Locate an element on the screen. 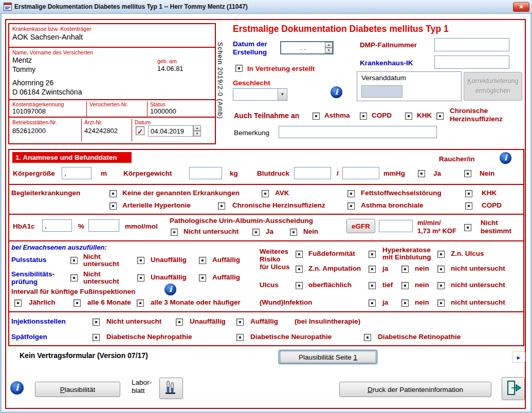 Image resolution: width=532 pixels, height=413 pixels. ulcus-tief-checkbox is located at coordinates (372, 286).